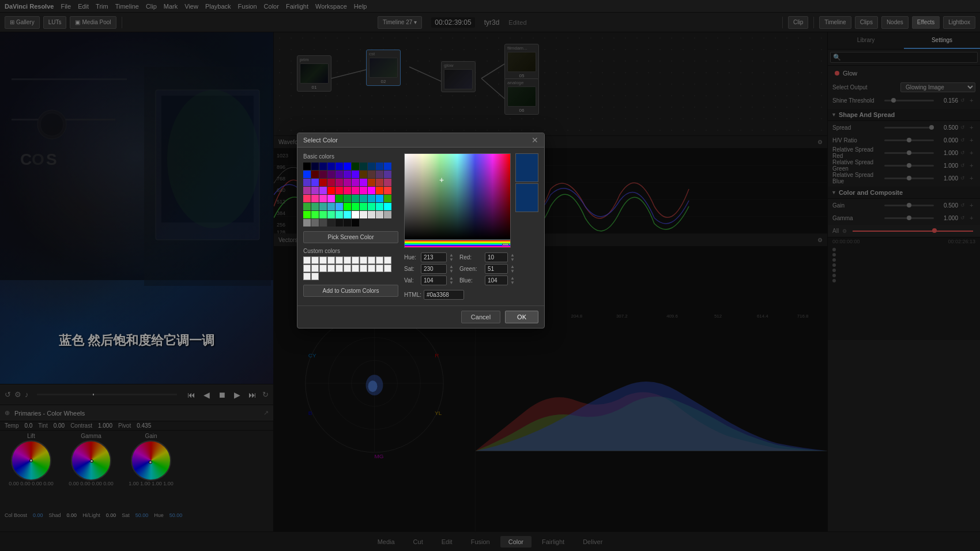 The height and width of the screenshot is (551, 980). What do you see at coordinates (451, 271) in the screenshot?
I see `sat-down-arrow: ▼` at bounding box center [451, 271].